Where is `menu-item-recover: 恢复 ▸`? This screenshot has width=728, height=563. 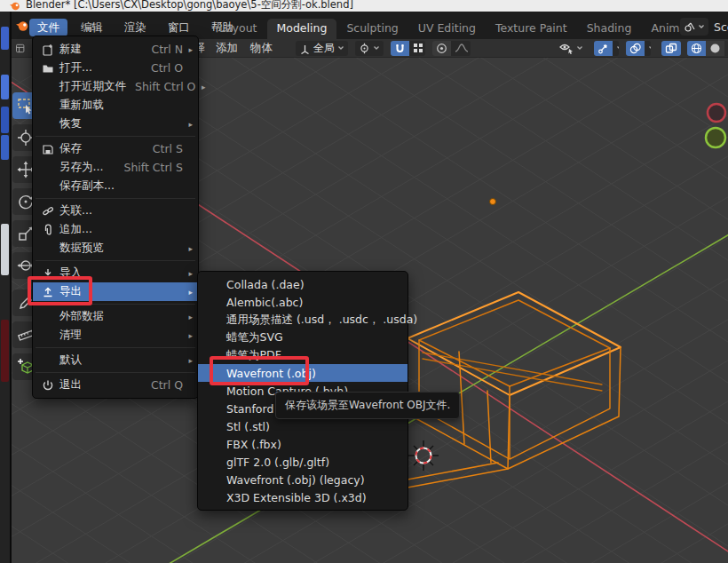 menu-item-recover: 恢复 ▸ is located at coordinates (115, 124).